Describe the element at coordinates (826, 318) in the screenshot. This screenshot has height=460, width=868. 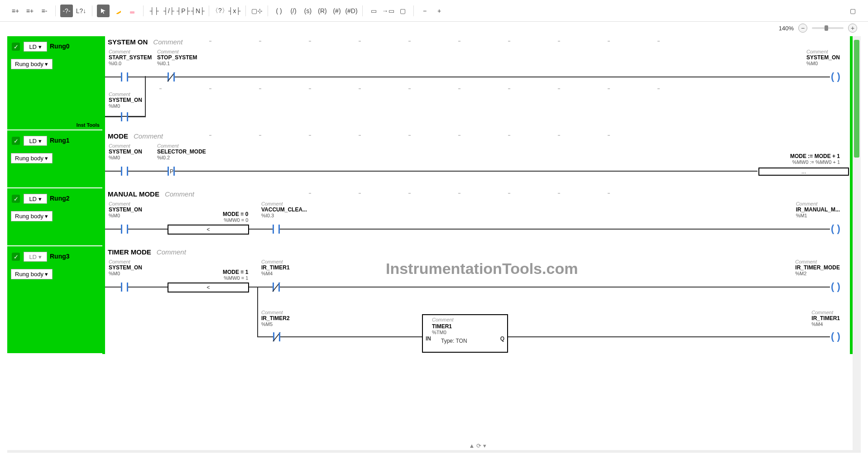
I see `coil-ir-timer1: Comment IR_TIMER1 %M4` at that location.